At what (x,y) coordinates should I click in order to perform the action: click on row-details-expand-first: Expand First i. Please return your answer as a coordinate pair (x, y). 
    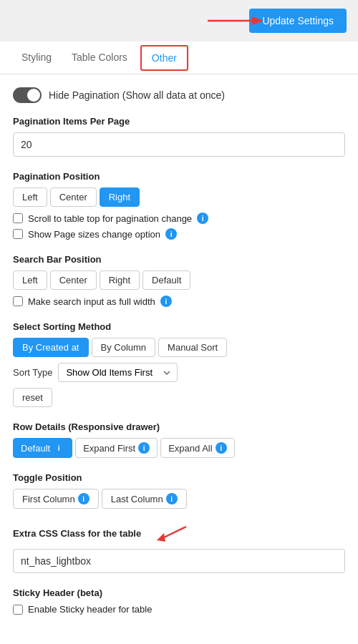
    Looking at the image, I should click on (116, 448).